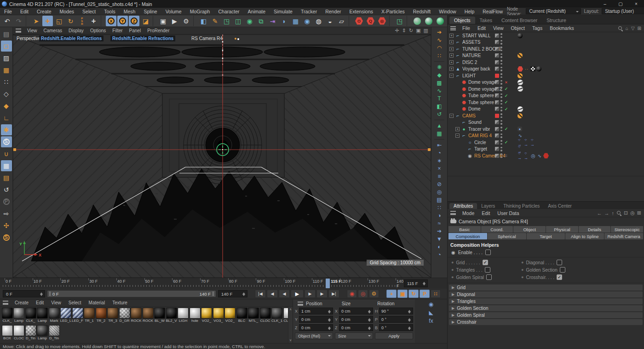 The height and width of the screenshot is (349, 644). Describe the element at coordinates (527, 69) in the screenshot. I see `selection-tag-icon: ··` at that location.